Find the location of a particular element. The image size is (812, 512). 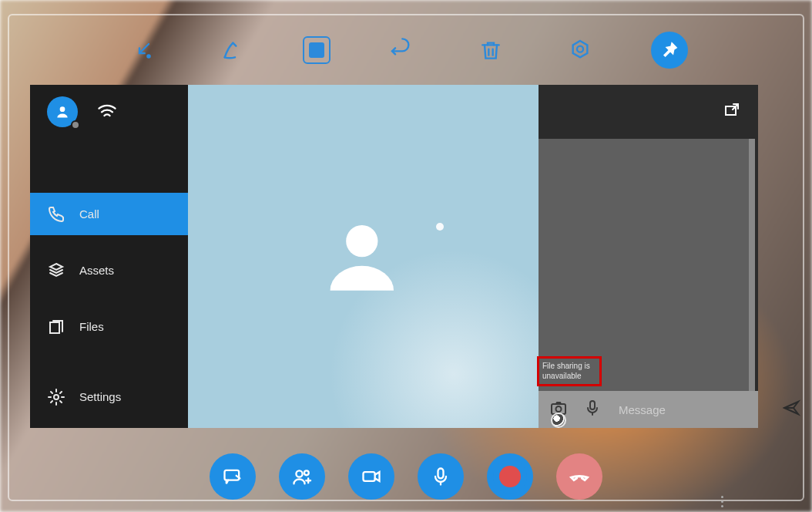

sidebar-item-settings: Settings is located at coordinates (109, 396).